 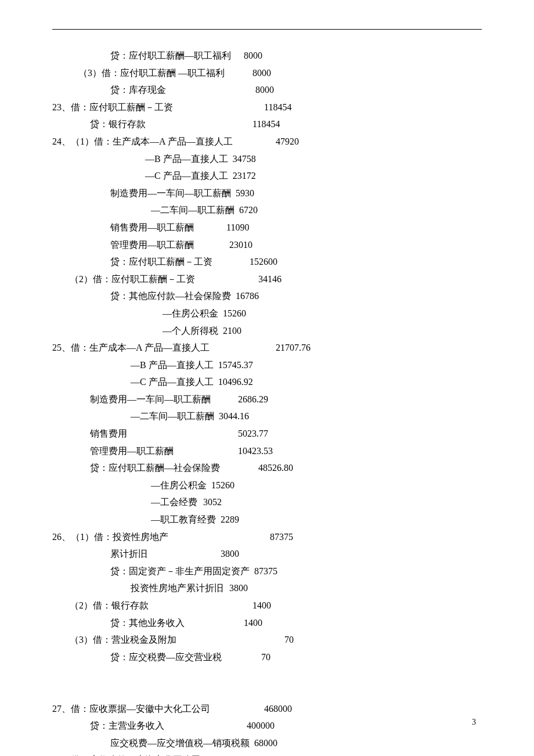 I want to click on entry-label: 贷：应付职工薪酬—社会保险费, so click(x=136, y=468).